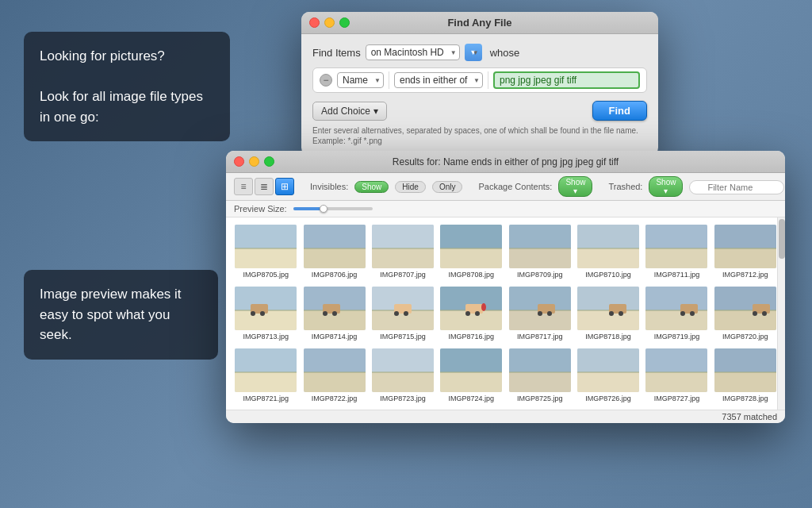 The image size is (812, 508). I want to click on list-item: IMGP8706.jpg, so click(334, 252).